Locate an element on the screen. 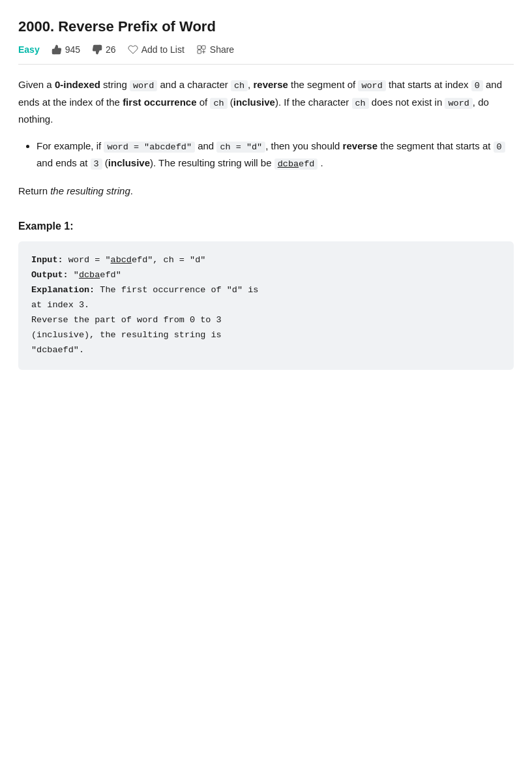 The width and height of the screenshot is (532, 758). share-button: Share is located at coordinates (215, 50).